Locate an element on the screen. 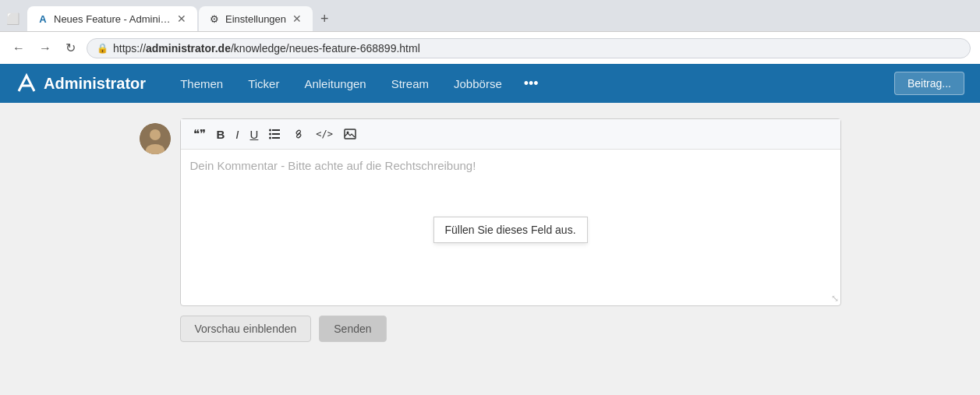 The height and width of the screenshot is (395, 980). nav-stream: Stream is located at coordinates (410, 84).